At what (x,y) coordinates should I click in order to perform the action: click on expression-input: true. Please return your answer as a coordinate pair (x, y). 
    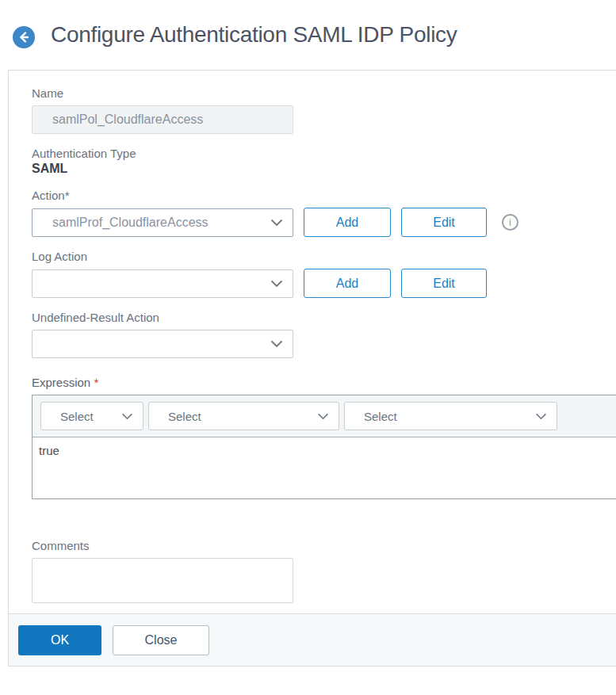
    Looking at the image, I should click on (324, 468).